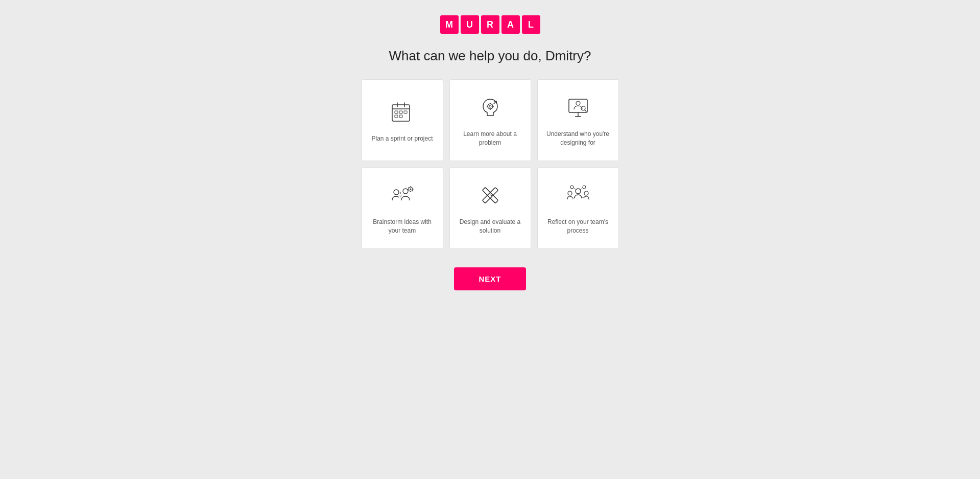 The image size is (980, 479). Describe the element at coordinates (578, 120) in the screenshot. I see `card-understand-users: Understand who you're designing for` at that location.